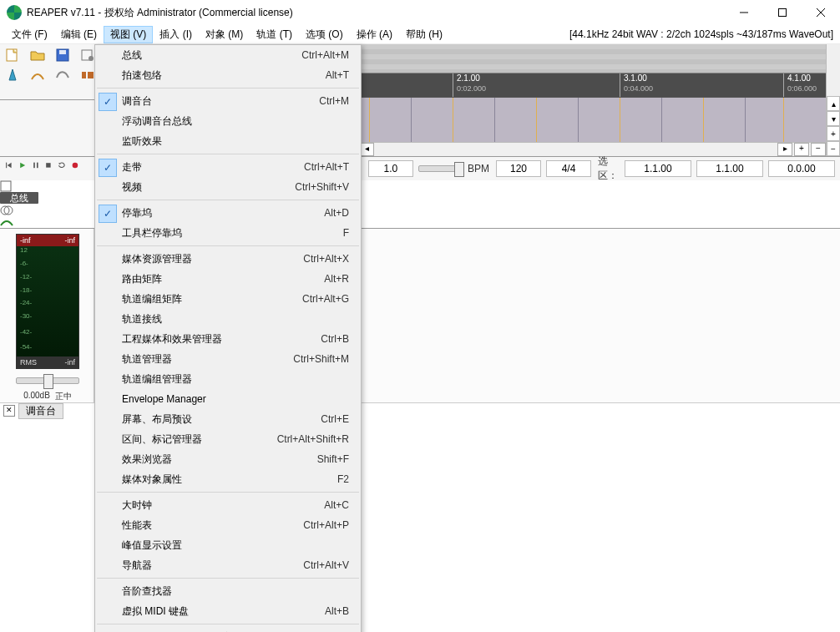  Describe the element at coordinates (424, 35) in the screenshot. I see `menu-help: 帮助 (H)` at that location.